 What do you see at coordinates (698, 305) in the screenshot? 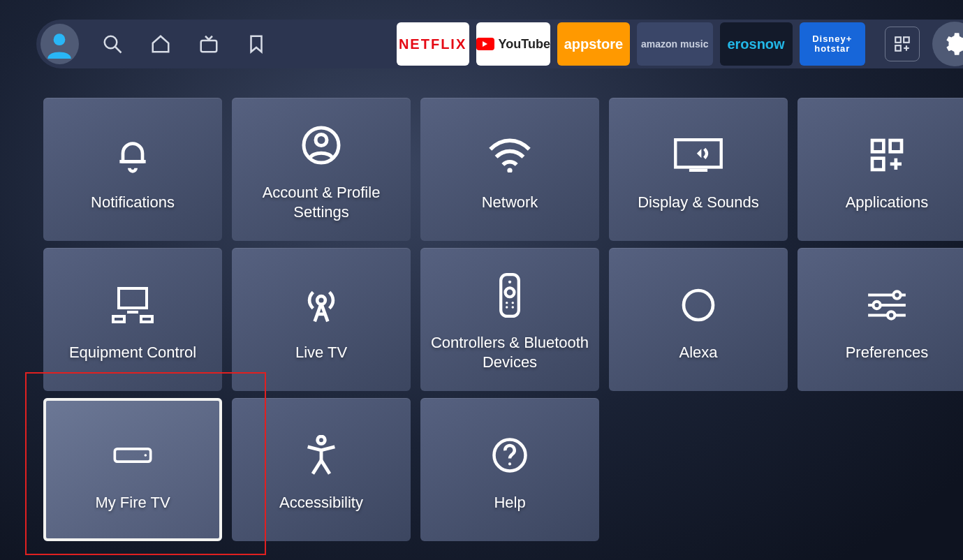
I see `alexa-ring-icon` at bounding box center [698, 305].